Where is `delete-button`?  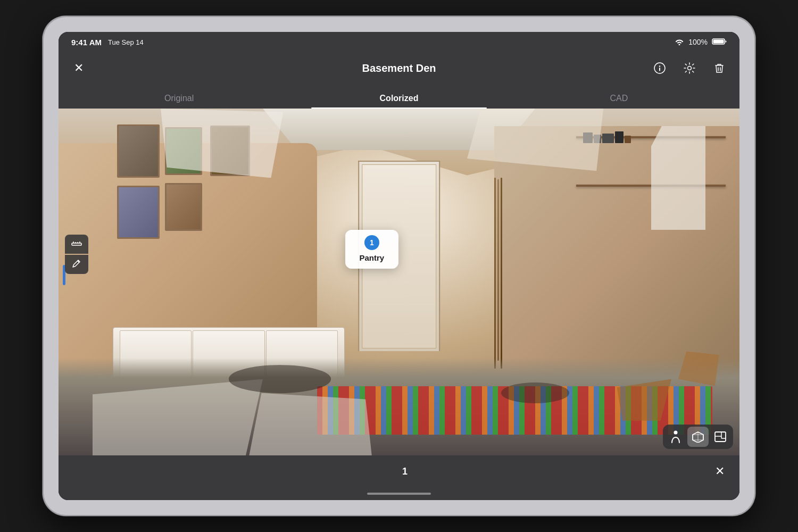 delete-button is located at coordinates (719, 68).